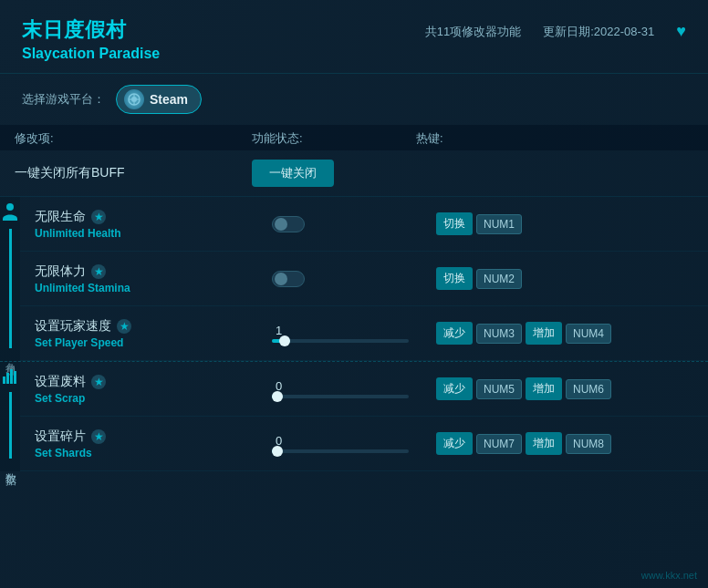  Describe the element at coordinates (354, 36) in the screenshot. I see `header: 末日度假村 Slaycation Paradise 共11项修改器功能 更新日期…` at that location.